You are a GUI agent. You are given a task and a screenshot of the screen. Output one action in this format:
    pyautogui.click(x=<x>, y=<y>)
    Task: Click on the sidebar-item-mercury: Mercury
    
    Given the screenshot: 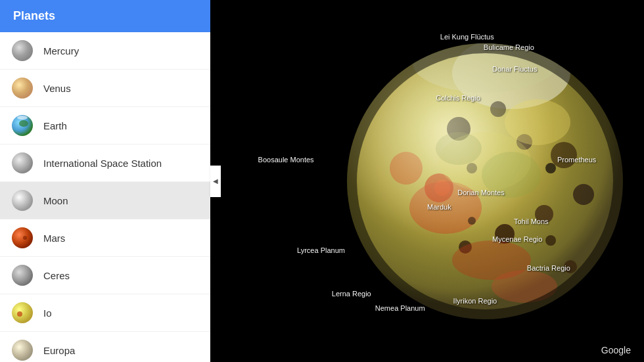 What is the action you would take?
    pyautogui.click(x=105, y=51)
    